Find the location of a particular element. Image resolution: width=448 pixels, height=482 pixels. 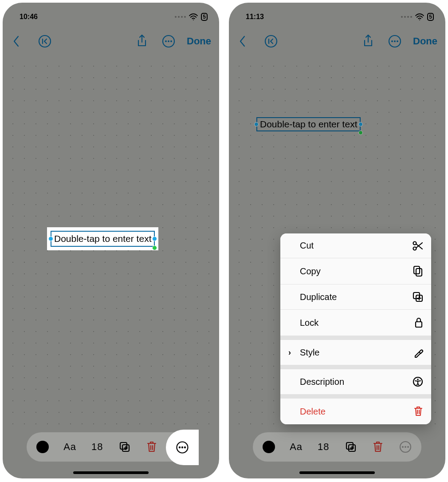

menu-label: Copy is located at coordinates (310, 272).